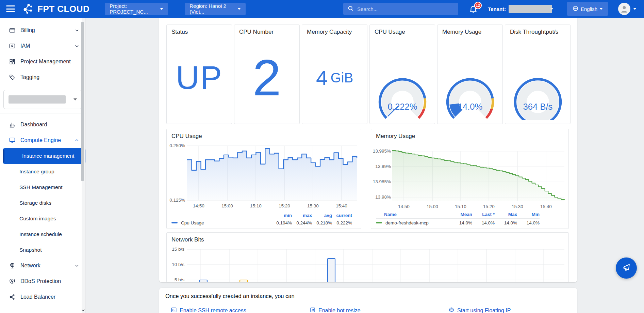 The width and height of the screenshot is (644, 313). Describe the element at coordinates (402, 30) in the screenshot. I see `card-title: CPU Usage` at that location.